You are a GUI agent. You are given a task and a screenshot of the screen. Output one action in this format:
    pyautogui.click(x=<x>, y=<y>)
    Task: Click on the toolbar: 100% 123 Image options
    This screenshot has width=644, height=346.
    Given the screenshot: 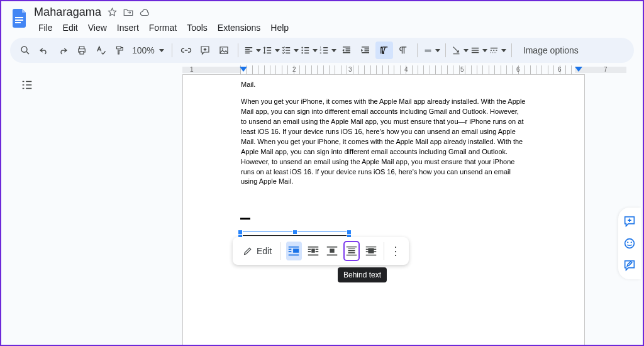 What is the action you would take?
    pyautogui.click(x=322, y=50)
    